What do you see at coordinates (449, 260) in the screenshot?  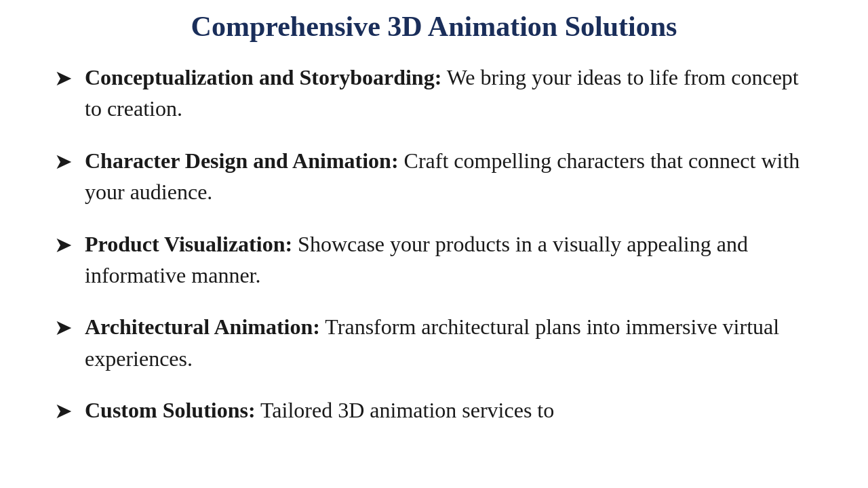 I see `bullet-text-3: Product Visualization: Showcase your pro…` at bounding box center [449, 260].